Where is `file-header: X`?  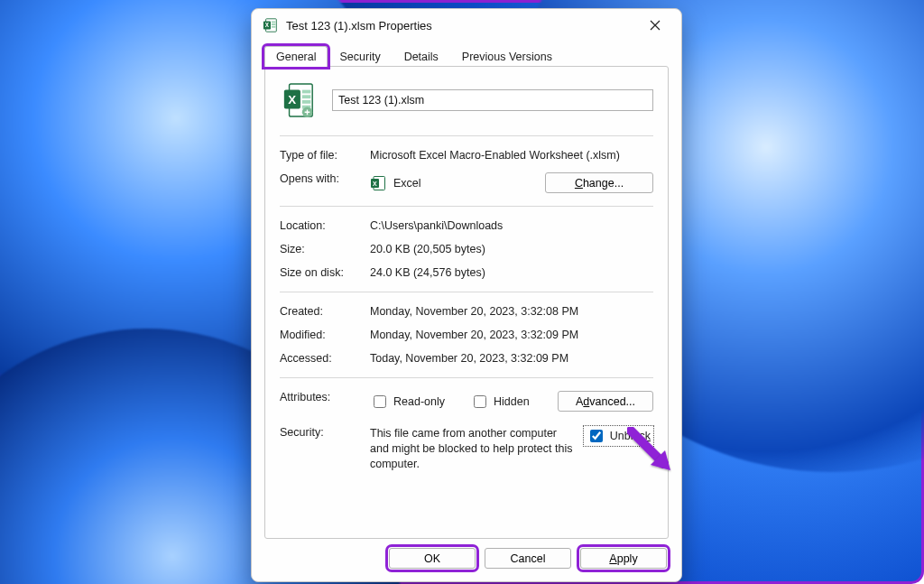
file-header: X is located at coordinates (467, 100).